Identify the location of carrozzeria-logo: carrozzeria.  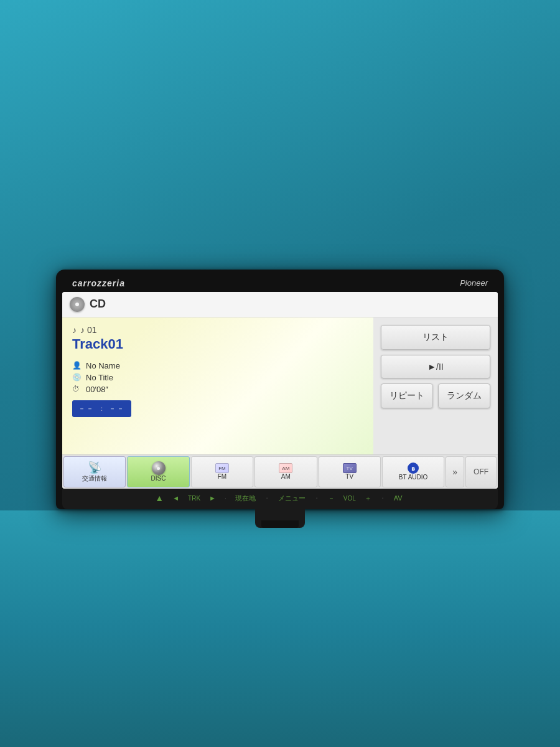
(98, 283).